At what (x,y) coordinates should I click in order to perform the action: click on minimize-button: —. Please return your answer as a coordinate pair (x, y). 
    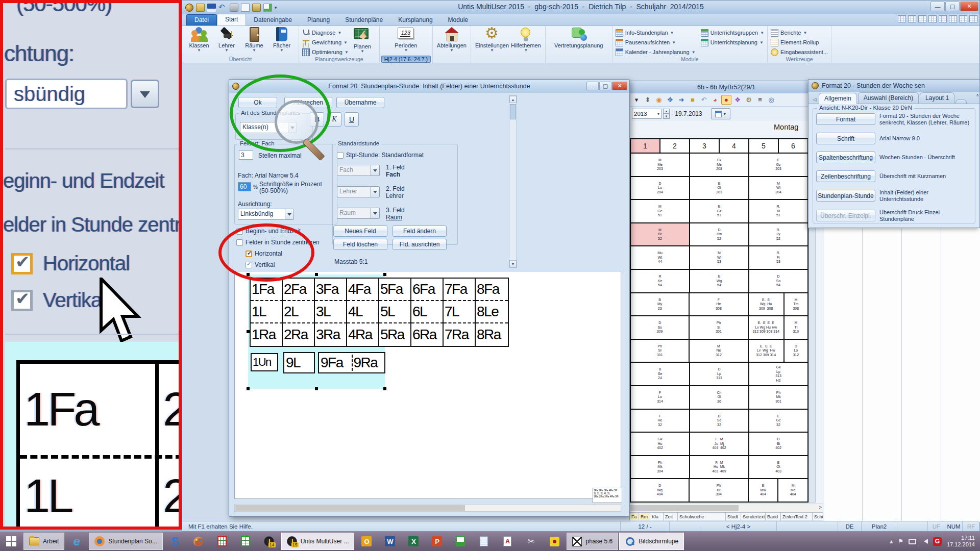
    Looking at the image, I should click on (938, 6).